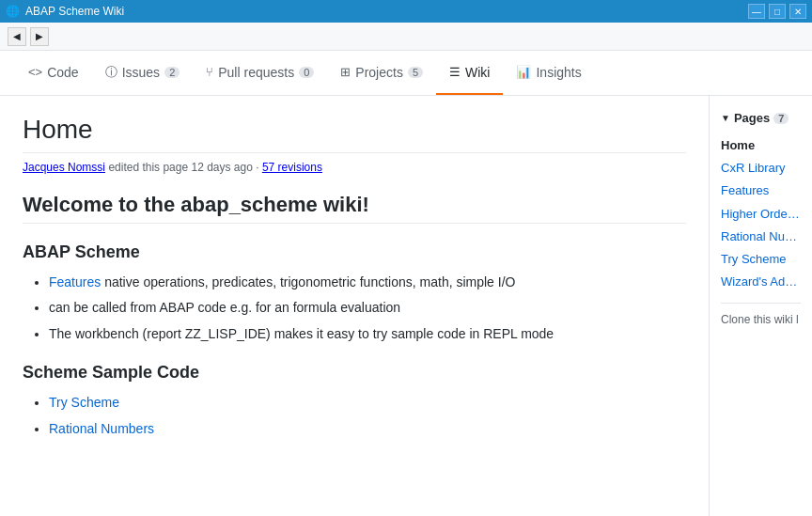 The image size is (812, 516). What do you see at coordinates (354, 209) in the screenshot?
I see `wiki-main-heading: Welcome to the abap_scheme wiki!` at bounding box center [354, 209].